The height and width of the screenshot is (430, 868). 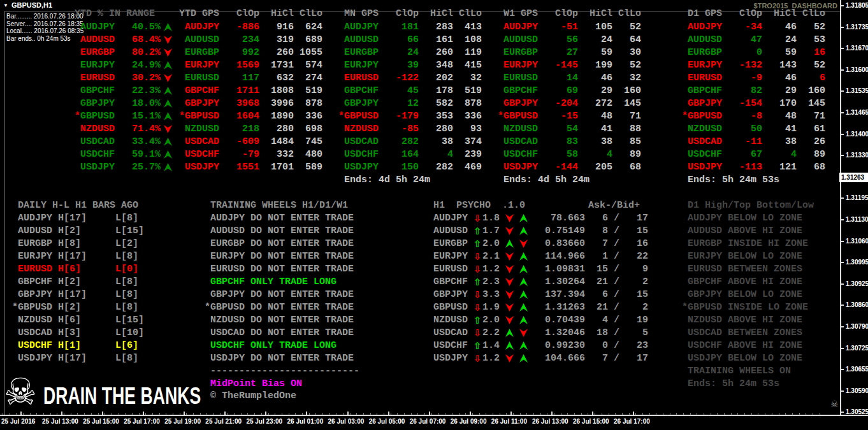 I want to click on training-row-EURGBP: EURGBP DO NOT ENTER TRADE, so click(x=279, y=244).